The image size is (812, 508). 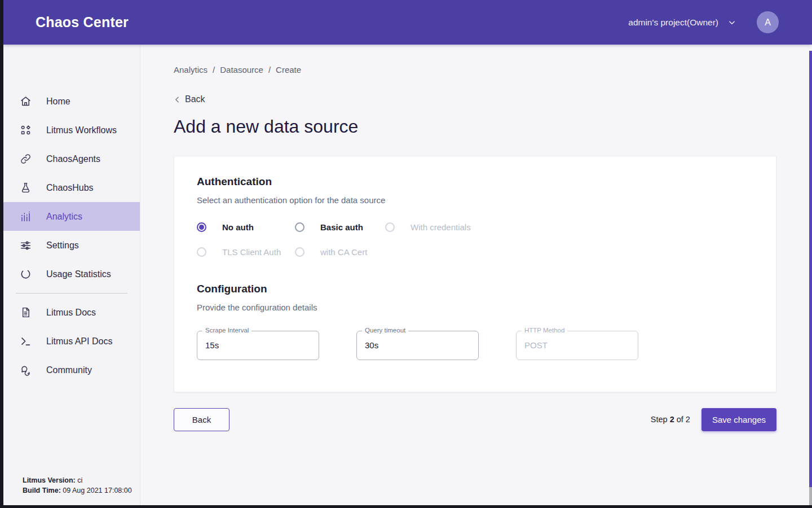 I want to click on sidebar-item-label: Home, so click(x=59, y=102).